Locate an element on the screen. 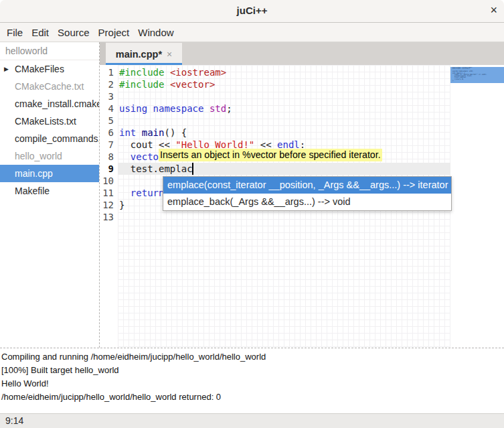  output-line: Compiling and running /home/eidheim/juci… is located at coordinates (253, 357).